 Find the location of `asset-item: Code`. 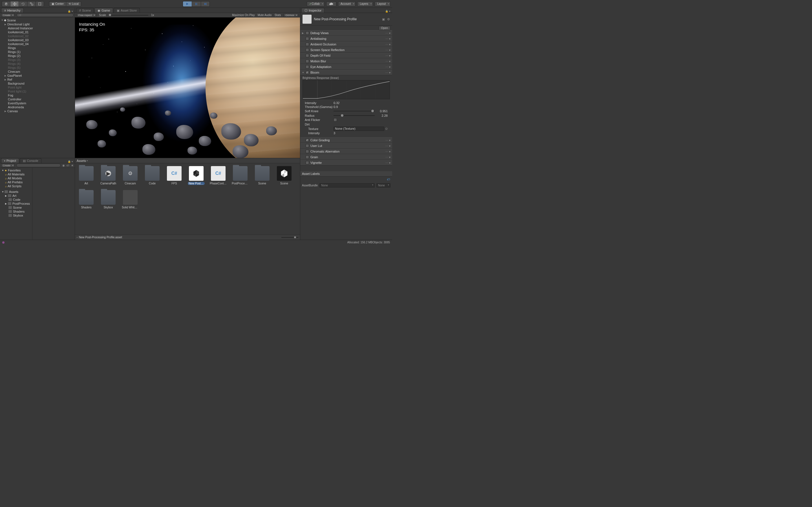

asset-item: Code is located at coordinates (152, 176).